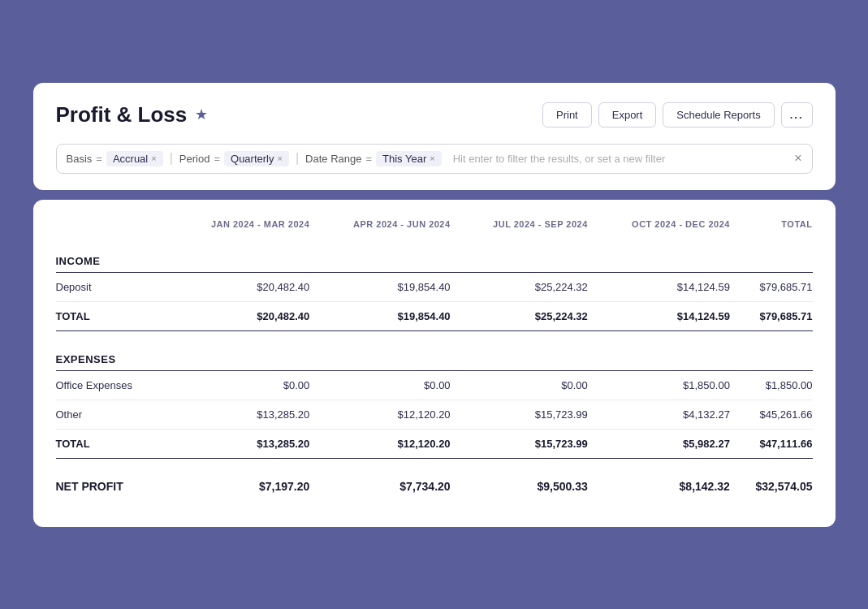 The image size is (868, 609). I want to click on header-actions: Print Export Schedule Reports ..., so click(677, 115).